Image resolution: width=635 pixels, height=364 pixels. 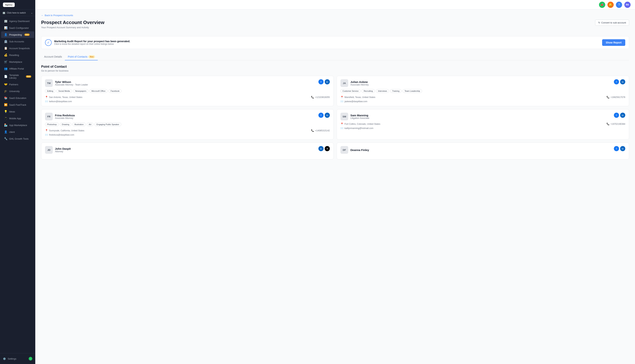 I want to click on skill-tag: Editing, so click(x=50, y=91).